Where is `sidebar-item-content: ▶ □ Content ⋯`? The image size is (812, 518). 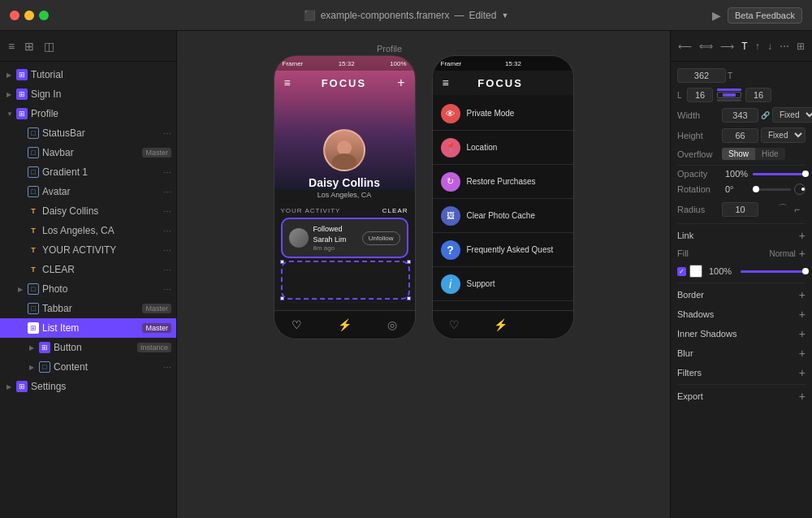 sidebar-item-content: ▶ □ Content ⋯ is located at coordinates (88, 367).